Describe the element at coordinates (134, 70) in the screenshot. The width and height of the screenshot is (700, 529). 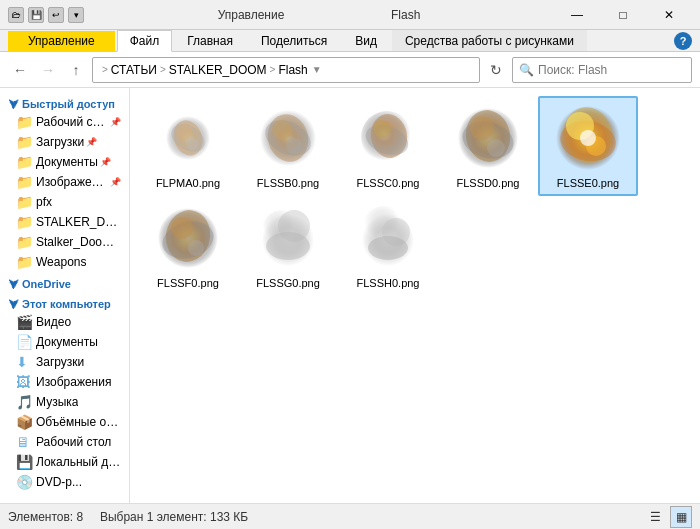
I see `path-segment-1: СТАТЬИ` at that location.